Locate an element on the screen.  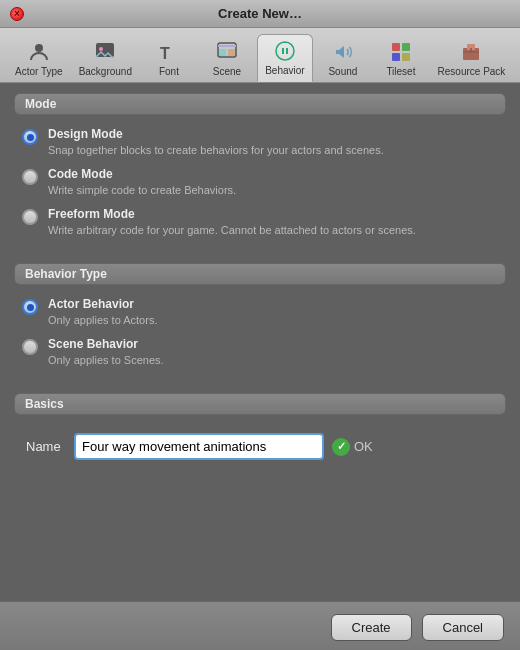
ok-check-icon: ✓ is located at coordinates (341, 447).